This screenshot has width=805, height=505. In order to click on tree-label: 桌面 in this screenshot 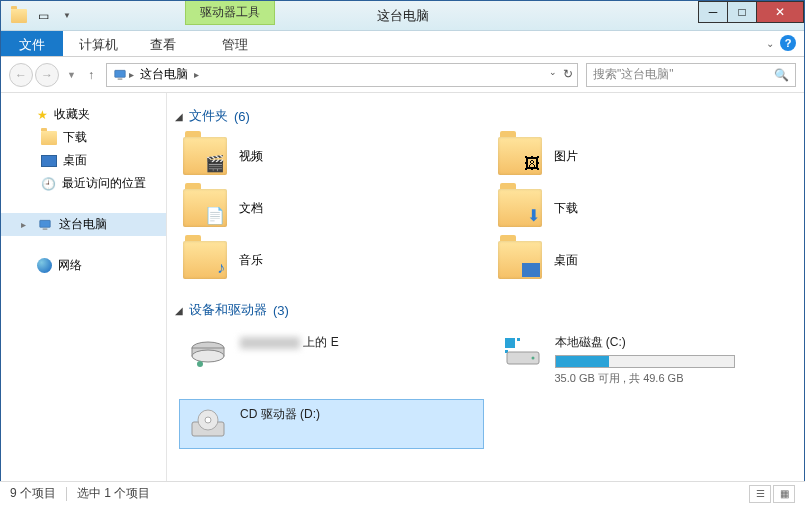, I will do `click(75, 160)`.